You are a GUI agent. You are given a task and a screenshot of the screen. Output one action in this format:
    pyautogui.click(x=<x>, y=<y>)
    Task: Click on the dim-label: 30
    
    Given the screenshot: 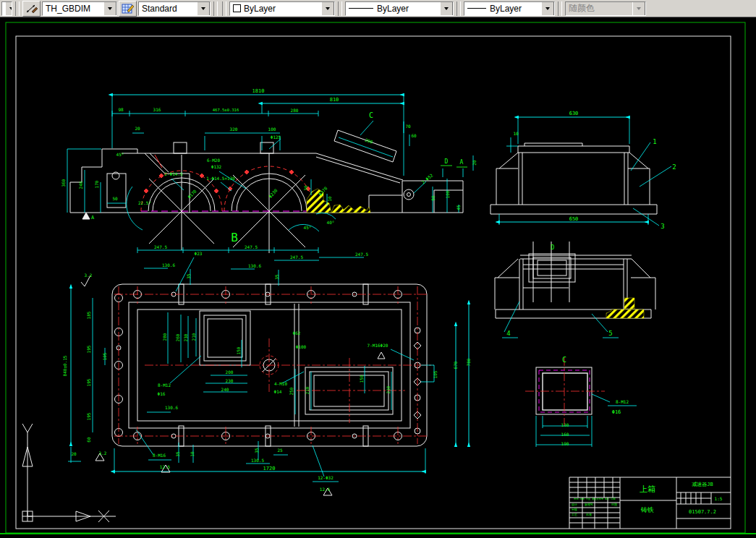 What is the action you would take?
    pyautogui.click(x=305, y=188)
    